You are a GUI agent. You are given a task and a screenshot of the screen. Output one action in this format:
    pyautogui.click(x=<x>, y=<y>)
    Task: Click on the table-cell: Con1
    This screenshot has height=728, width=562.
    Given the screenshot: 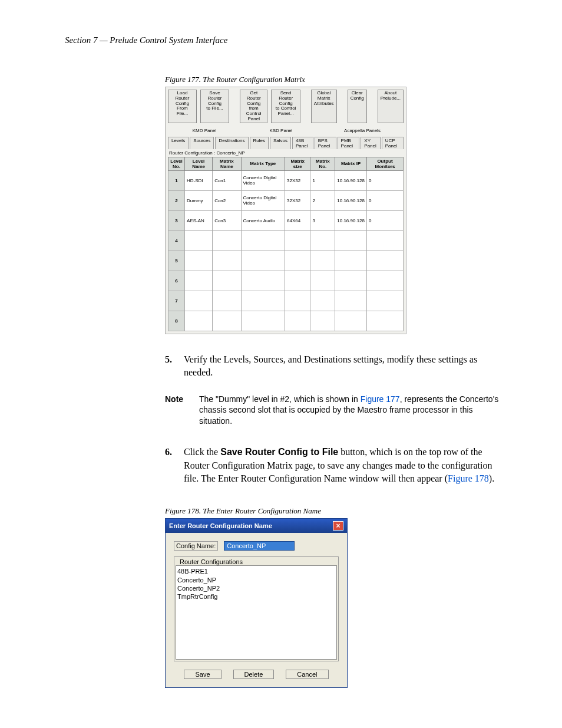 What is the action you would take?
    pyautogui.click(x=227, y=180)
    